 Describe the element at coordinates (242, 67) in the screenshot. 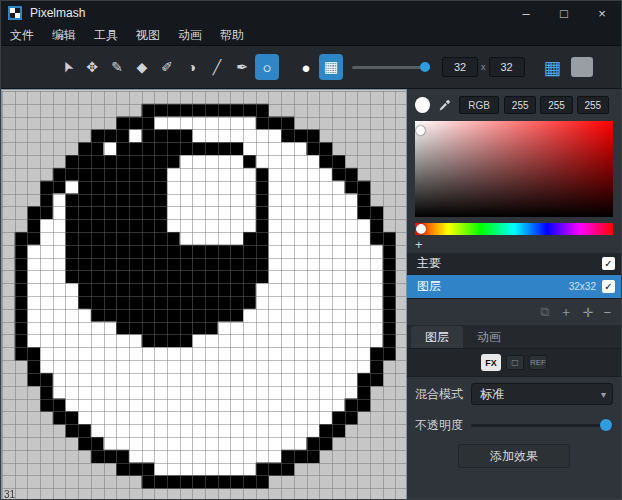

I see `dither-pen-tool-button: ✒` at that location.